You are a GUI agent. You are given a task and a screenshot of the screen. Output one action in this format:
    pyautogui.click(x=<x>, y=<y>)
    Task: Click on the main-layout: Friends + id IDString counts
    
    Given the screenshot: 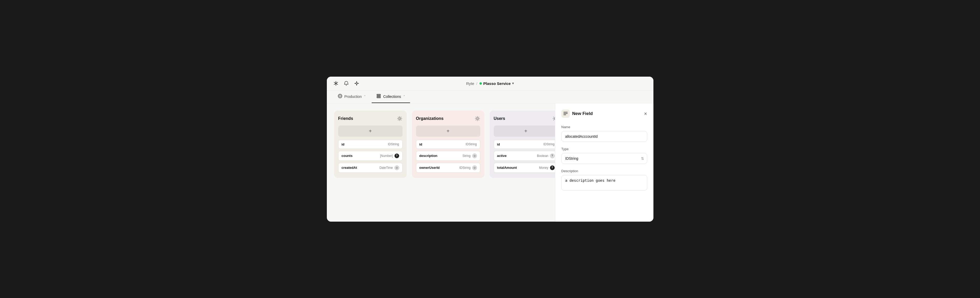 What is the action you would take?
    pyautogui.click(x=490, y=163)
    